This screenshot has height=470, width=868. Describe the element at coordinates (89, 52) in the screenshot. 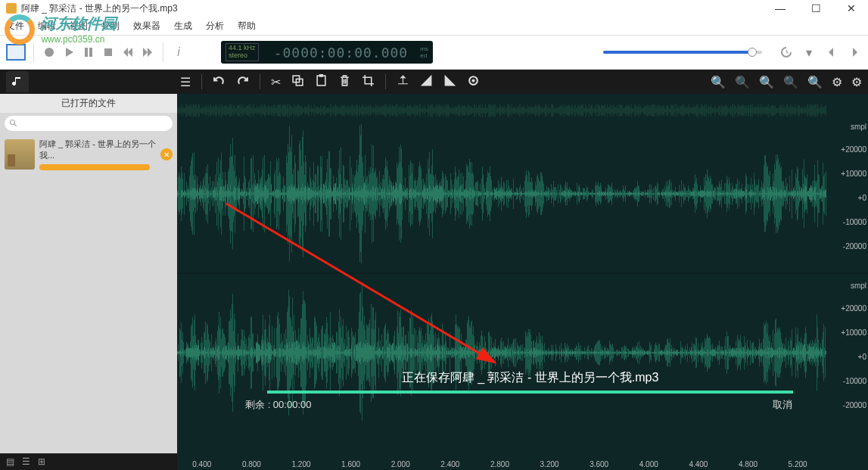

I see `pause-button` at that location.